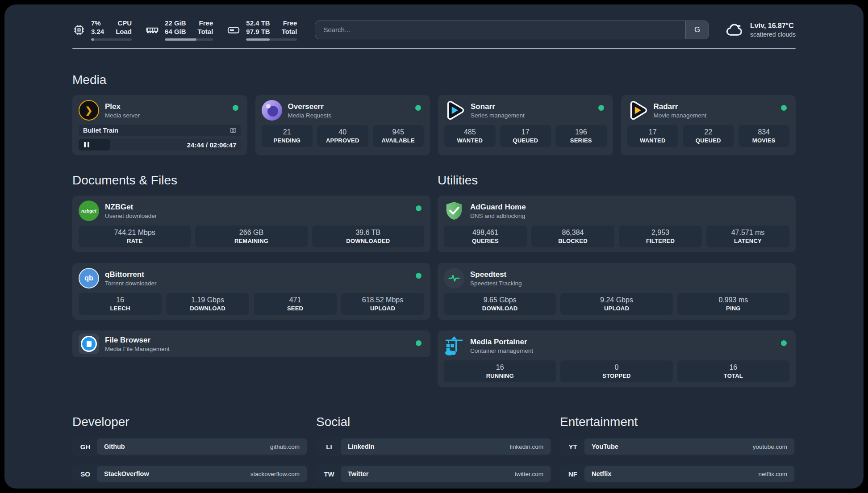 The height and width of the screenshot is (493, 868). Describe the element at coordinates (289, 23) in the screenshot. I see `disk-label-top: Free` at that location.